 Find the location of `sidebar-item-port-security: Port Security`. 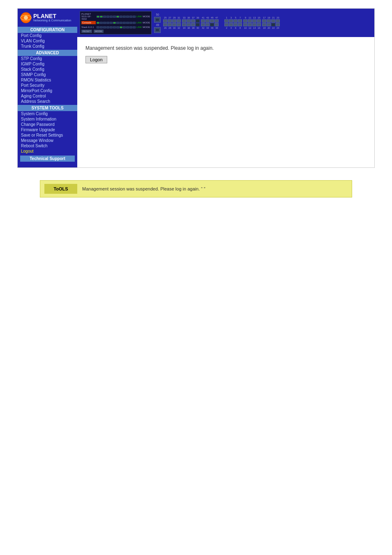

sidebar-item-port-security: Port Security is located at coordinates (48, 86).